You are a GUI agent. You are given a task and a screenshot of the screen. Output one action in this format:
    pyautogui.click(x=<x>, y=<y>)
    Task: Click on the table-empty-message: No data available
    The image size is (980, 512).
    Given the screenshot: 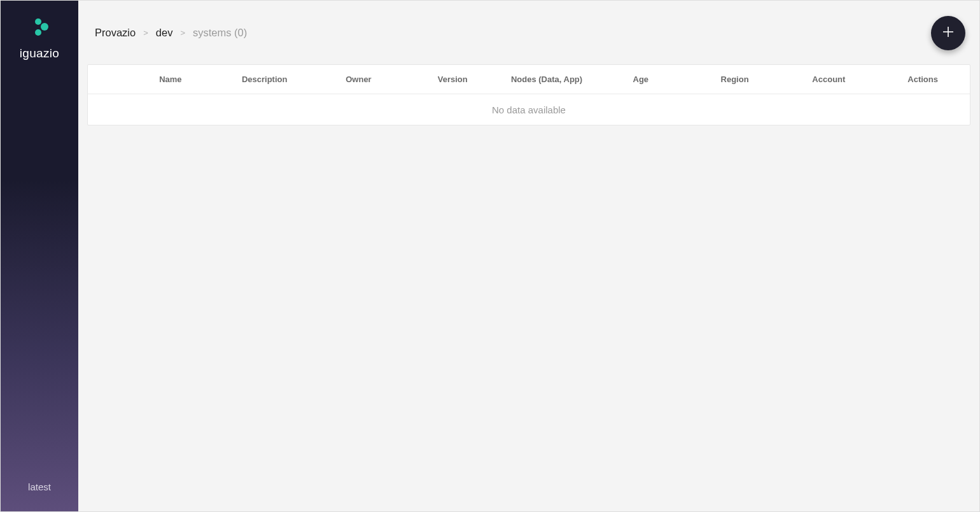 What is the action you would take?
    pyautogui.click(x=529, y=110)
    